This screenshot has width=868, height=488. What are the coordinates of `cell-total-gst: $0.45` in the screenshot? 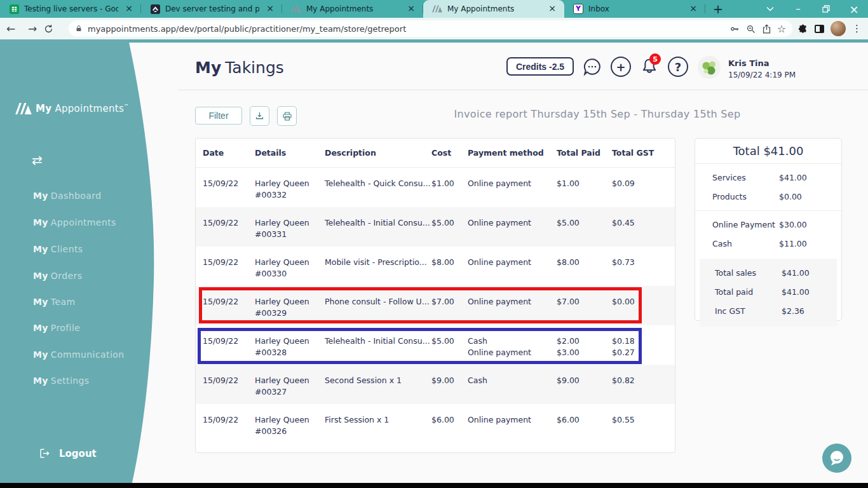 It's located at (643, 232).